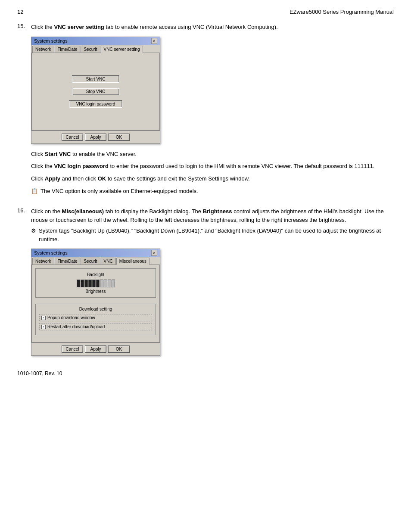  Describe the element at coordinates (154, 253) in the screenshot. I see `misc-close-button: ×` at that location.